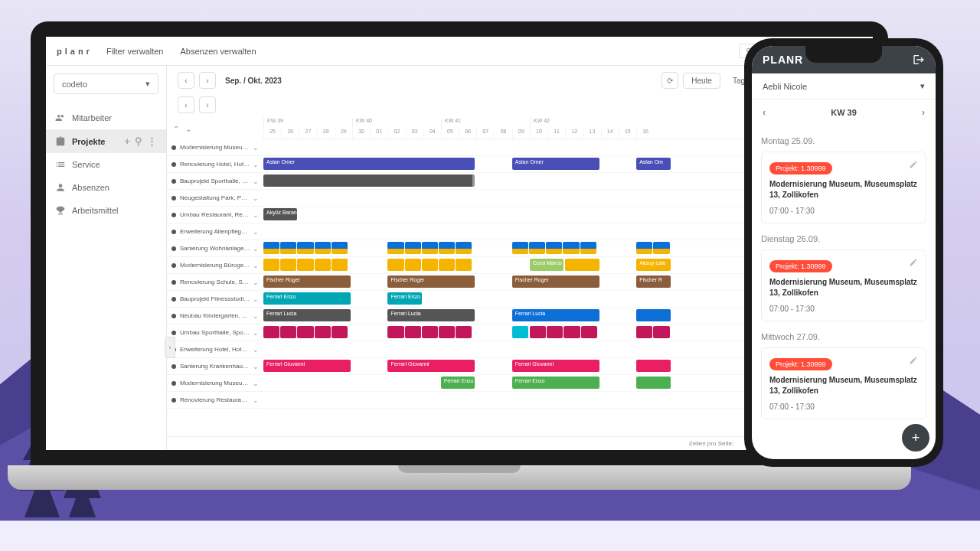  Describe the element at coordinates (539, 133) in the screenshot. I see `day-header: 10` at that location.